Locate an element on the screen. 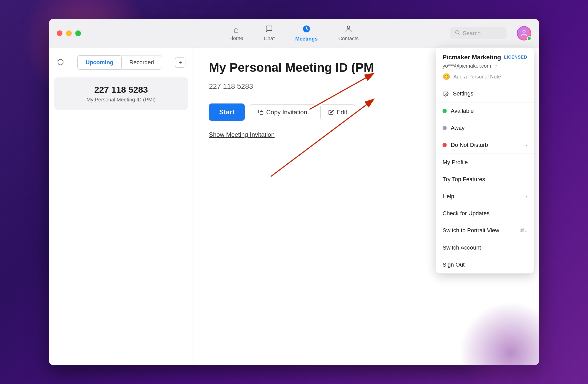 This screenshot has width=588, height=384. tab-contacts-label: Contacts is located at coordinates (349, 39).